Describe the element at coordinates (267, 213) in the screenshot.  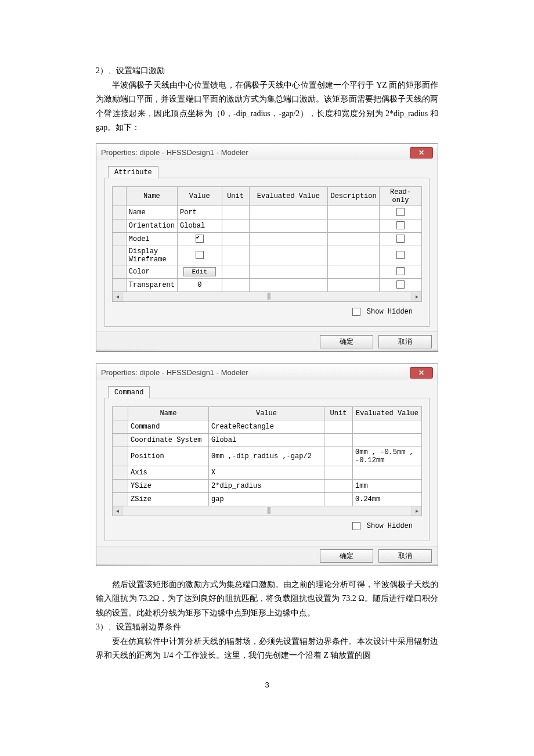
I see `table-row: NamePort` at that location.